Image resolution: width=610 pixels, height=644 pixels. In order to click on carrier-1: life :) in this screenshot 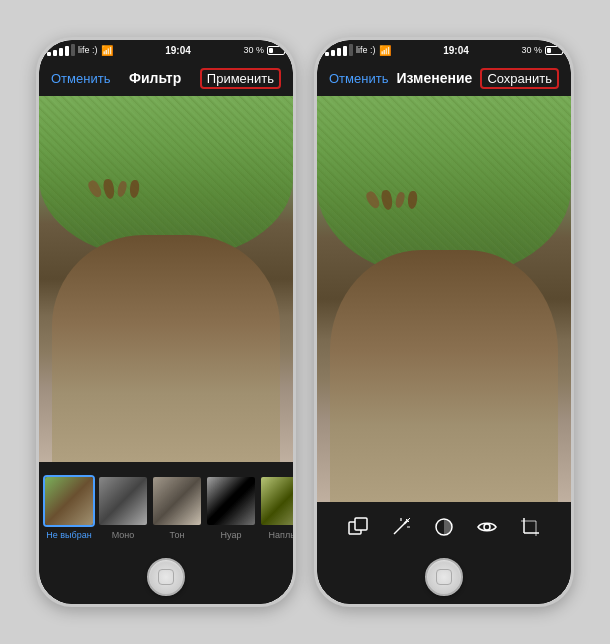, I will do `click(88, 50)`.